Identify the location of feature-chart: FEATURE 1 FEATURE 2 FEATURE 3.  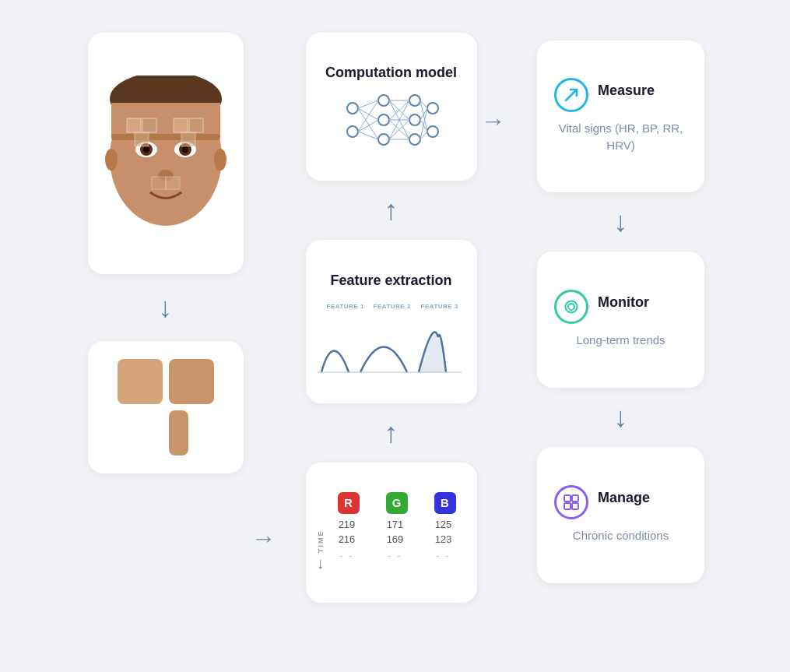
(391, 338).